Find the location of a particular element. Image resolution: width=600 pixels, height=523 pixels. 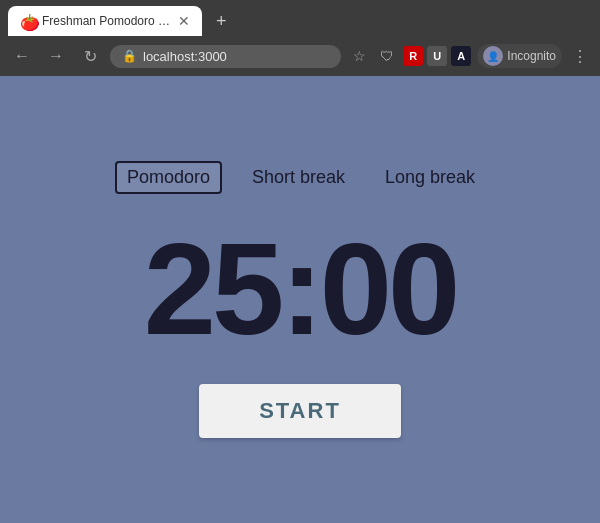

profile-button: 👤 Incognito is located at coordinates (520, 56).